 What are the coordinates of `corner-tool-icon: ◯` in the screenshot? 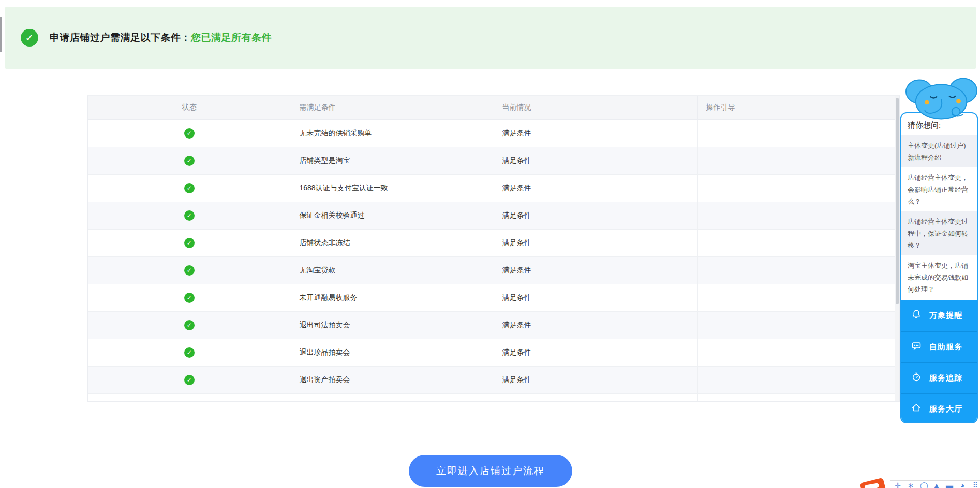 It's located at (924, 485).